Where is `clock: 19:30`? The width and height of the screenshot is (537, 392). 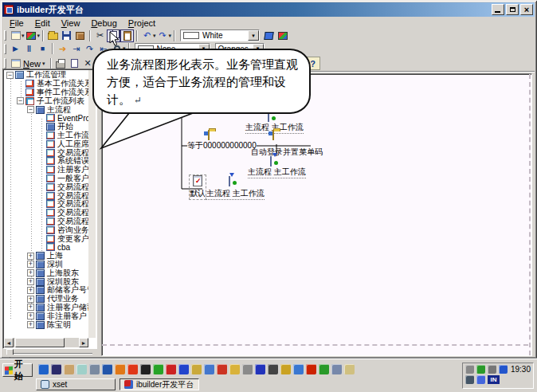
clock: 19:30 is located at coordinates (521, 370).